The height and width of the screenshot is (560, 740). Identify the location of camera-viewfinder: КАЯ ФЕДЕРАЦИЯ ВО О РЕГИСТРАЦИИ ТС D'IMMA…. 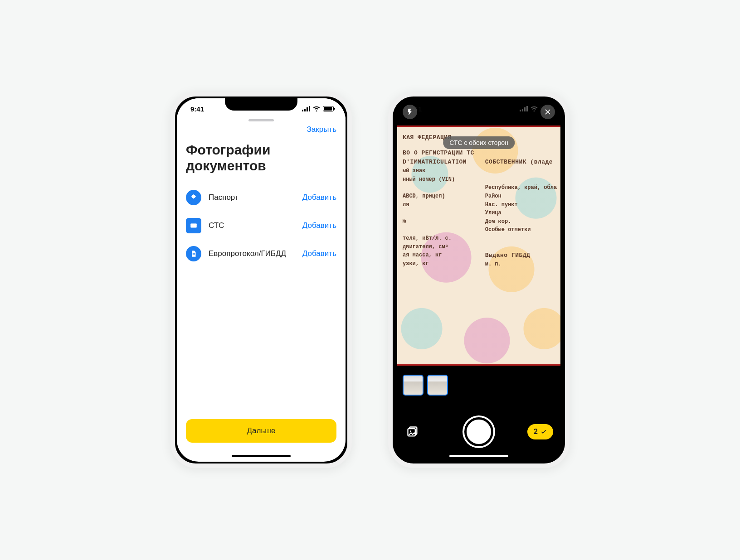
(479, 246).